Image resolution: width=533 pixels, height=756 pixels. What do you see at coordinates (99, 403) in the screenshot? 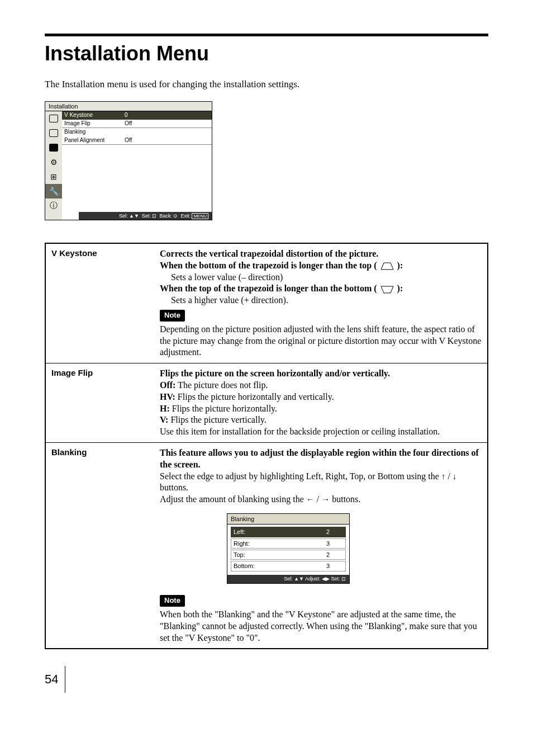
I see `label-imageflip: Image Flip` at bounding box center [99, 403].